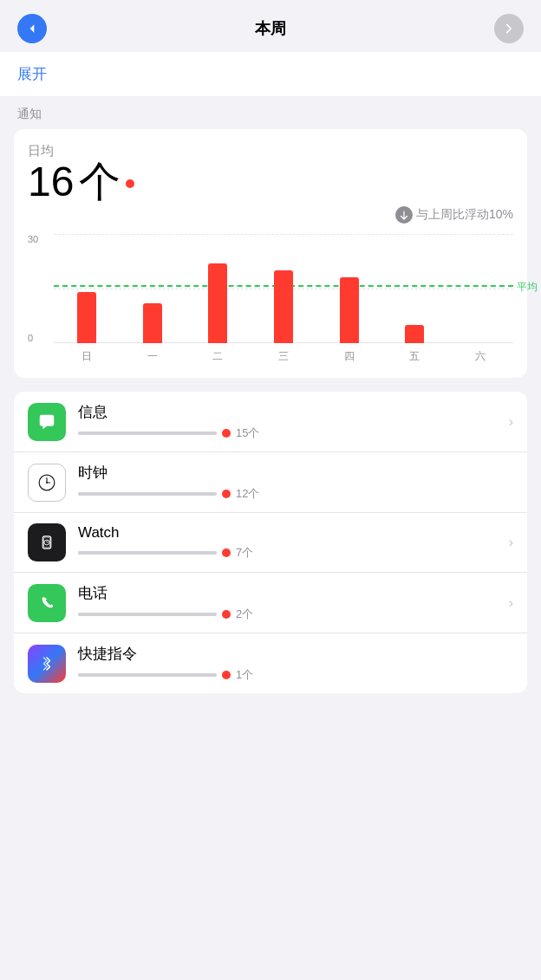  Describe the element at coordinates (296, 482) in the screenshot. I see `app-info-1: 时钟12个` at that location.